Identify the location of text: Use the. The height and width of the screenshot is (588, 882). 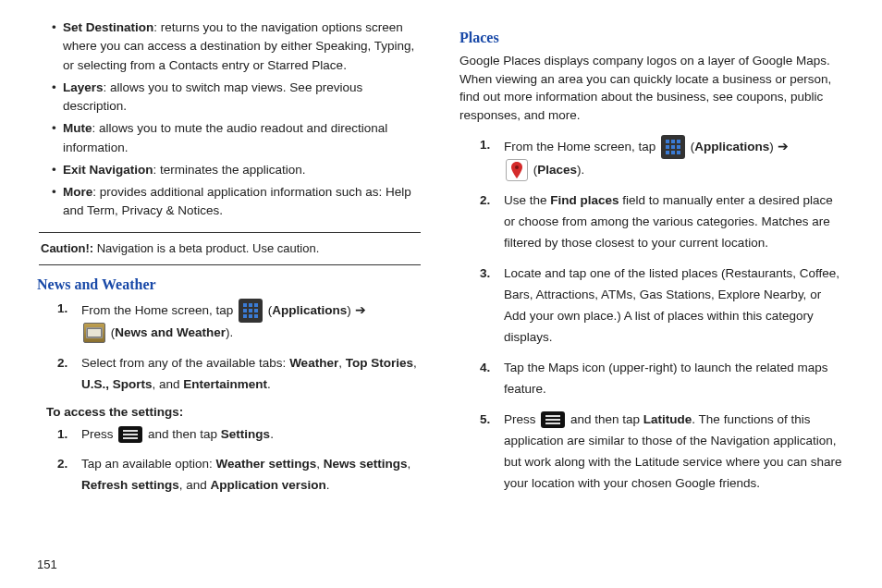
(527, 200).